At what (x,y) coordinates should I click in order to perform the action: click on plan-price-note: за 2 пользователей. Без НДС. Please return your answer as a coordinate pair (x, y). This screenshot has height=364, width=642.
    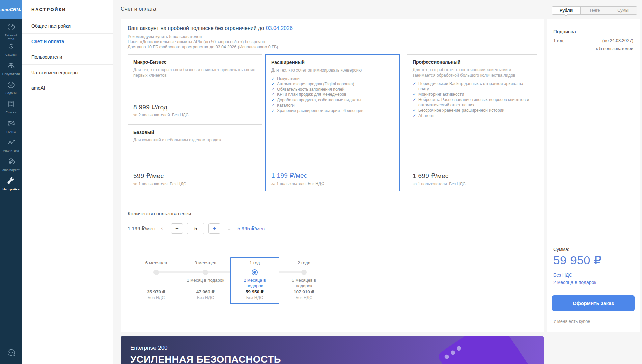
    Looking at the image, I should click on (195, 115).